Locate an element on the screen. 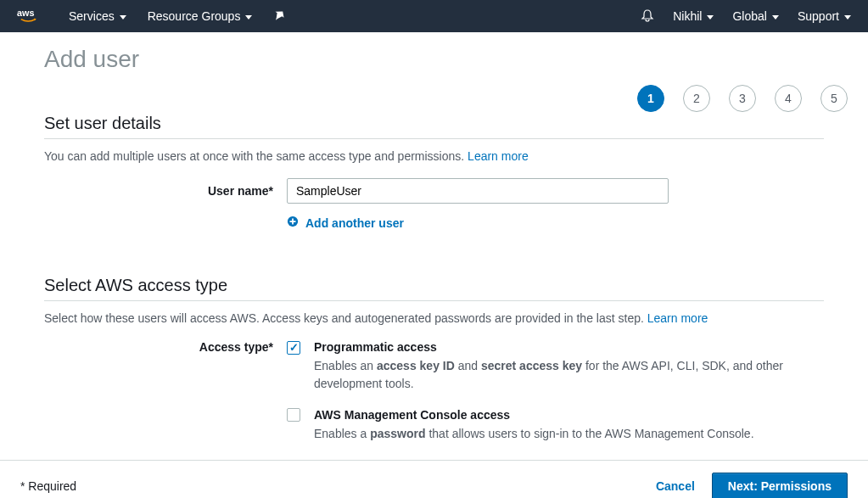 This screenshot has width=868, height=498. account-menu: Nikhil is located at coordinates (693, 16).